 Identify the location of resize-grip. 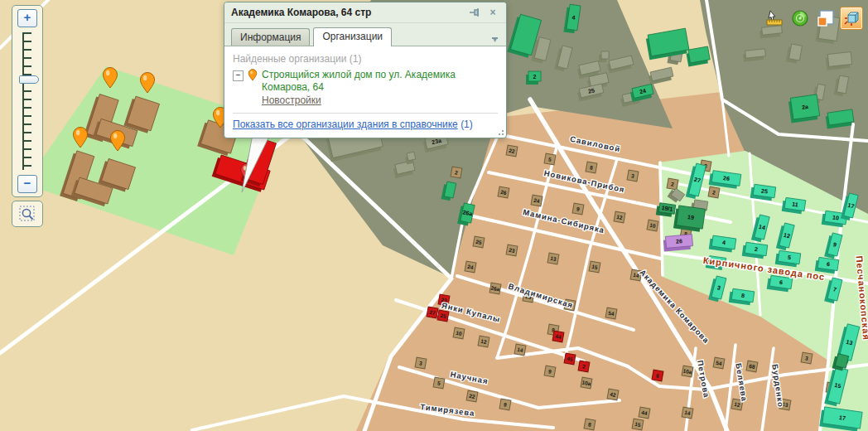
(500, 132).